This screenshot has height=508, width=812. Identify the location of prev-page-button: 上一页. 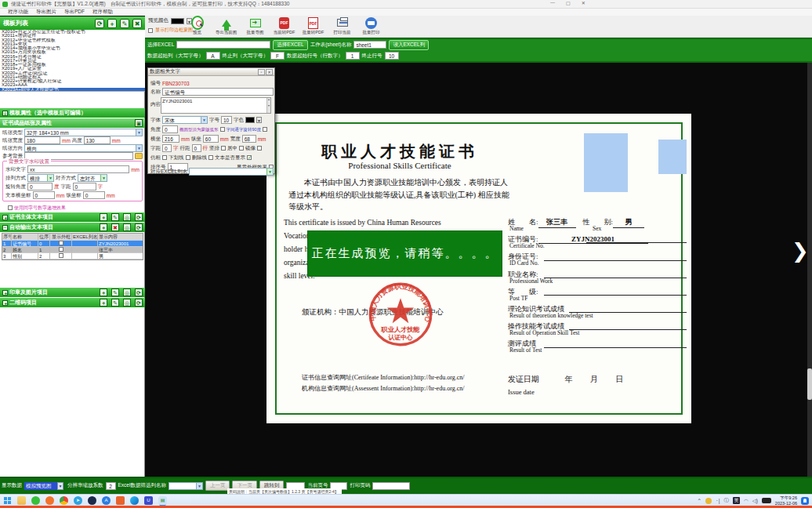
(218, 486).